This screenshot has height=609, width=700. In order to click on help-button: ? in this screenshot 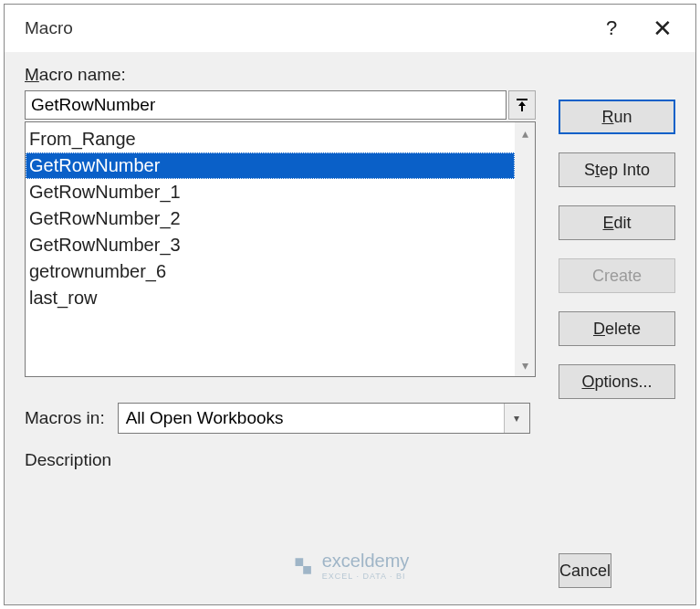, I will do `click(611, 28)`.